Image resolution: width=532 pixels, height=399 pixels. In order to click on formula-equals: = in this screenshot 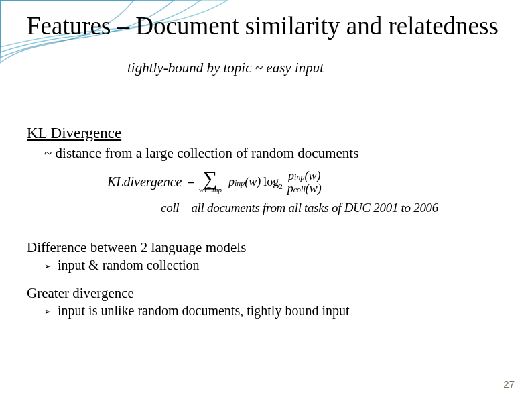, I will do `click(190, 182)`.